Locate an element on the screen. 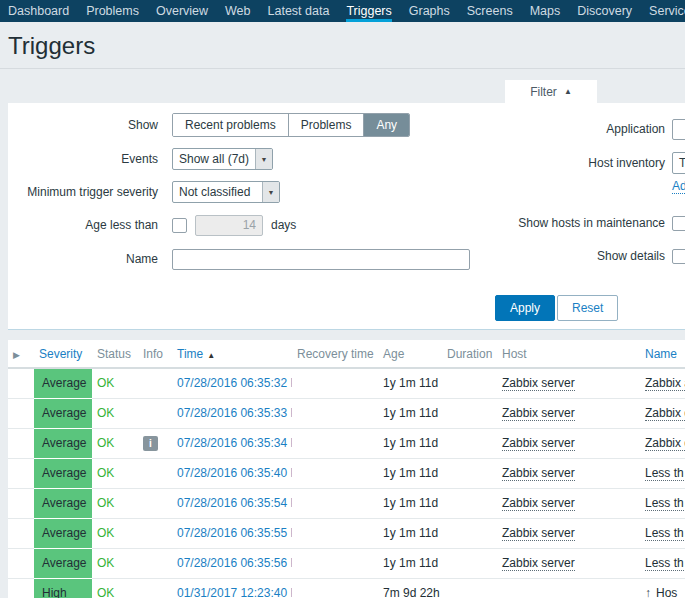  event-time-link: 01/31/2017 12:23:40 PM is located at coordinates (234, 592).